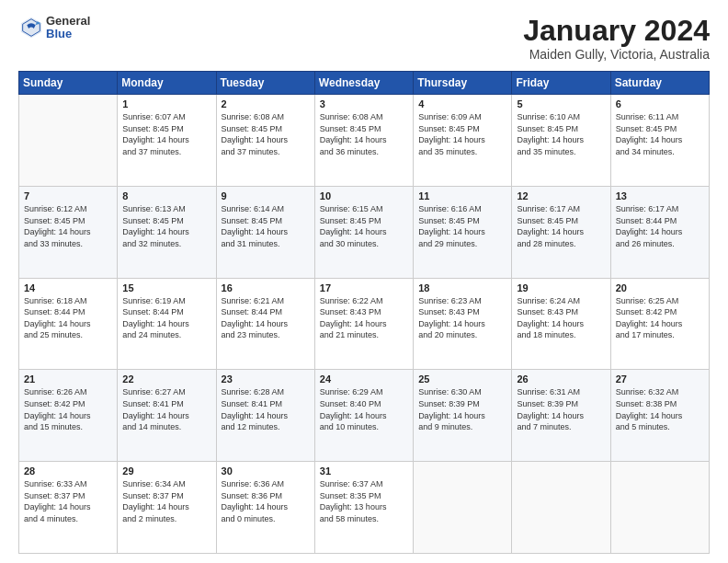 This screenshot has width=728, height=563. What do you see at coordinates (561, 232) in the screenshot?
I see `calendar-cell: 12Sunrise: 6:17 AM Sunset: 8:45 PM Dayli…` at bounding box center [561, 232].